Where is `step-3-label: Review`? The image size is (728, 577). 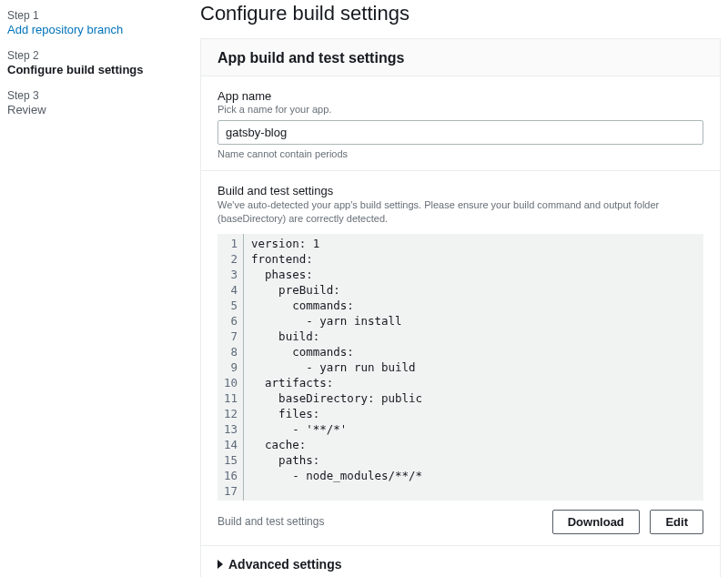 step-3-label: Review is located at coordinates (95, 109).